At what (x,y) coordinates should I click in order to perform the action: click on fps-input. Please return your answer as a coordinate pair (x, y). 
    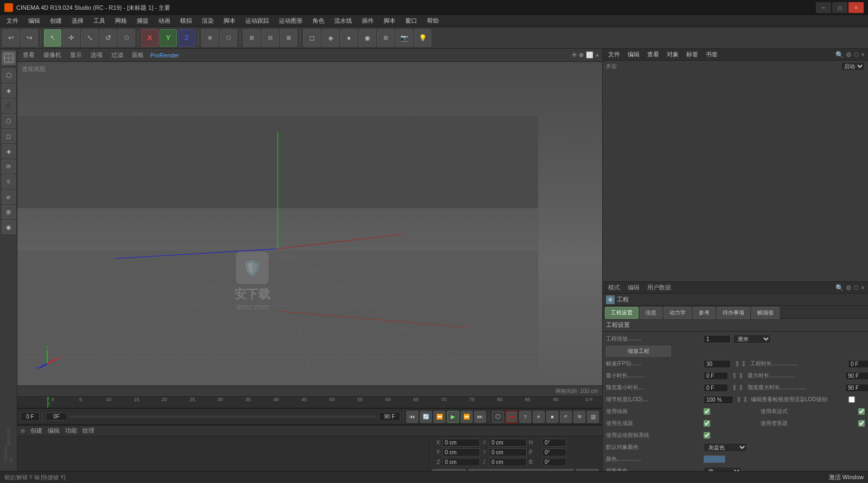
    Looking at the image, I should click on (717, 364).